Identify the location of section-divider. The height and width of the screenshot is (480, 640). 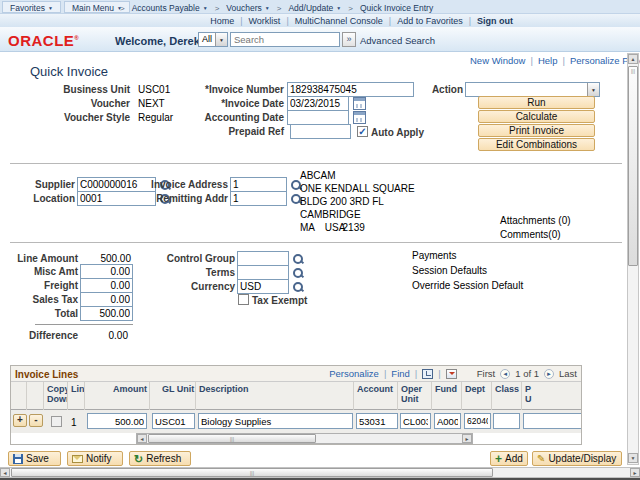
(316, 164).